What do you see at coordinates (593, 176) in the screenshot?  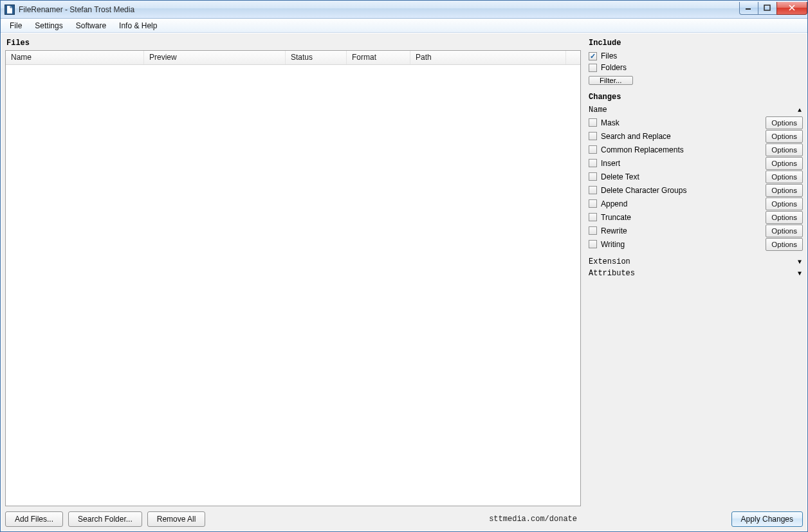 I see `delete-text-checkbox` at bounding box center [593, 176].